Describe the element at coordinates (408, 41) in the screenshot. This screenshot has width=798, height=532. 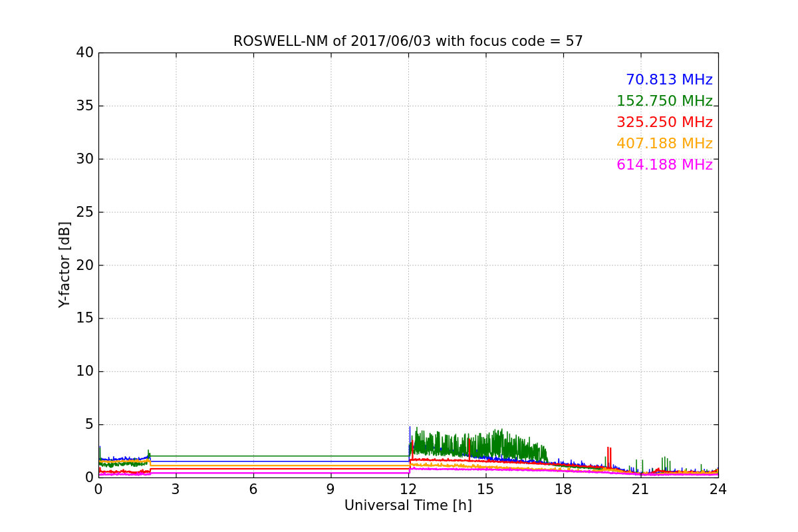
I see `chart-title: ROSWELL-NM of 2017/06/03 with focus code…` at that location.